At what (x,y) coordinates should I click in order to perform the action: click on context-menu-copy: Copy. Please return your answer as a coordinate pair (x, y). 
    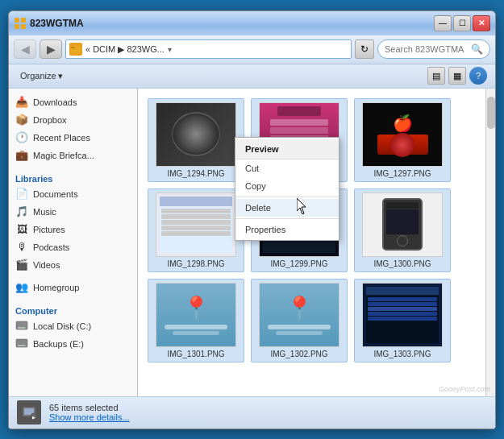
    Looking at the image, I should click on (287, 186).